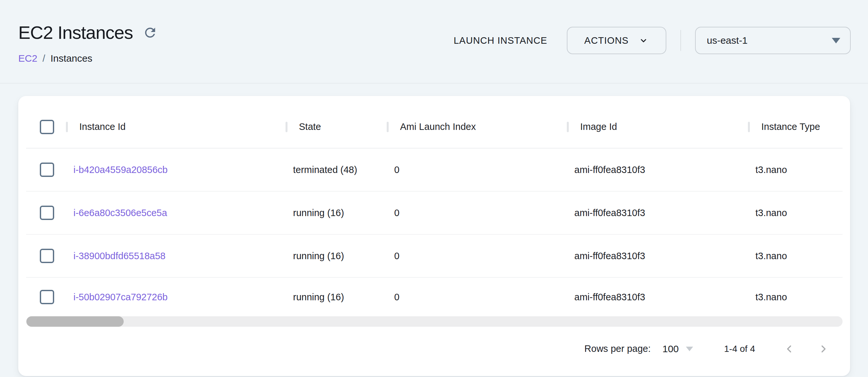  Describe the element at coordinates (434, 321) in the screenshot. I see `horizontal-scrollbar` at that location.